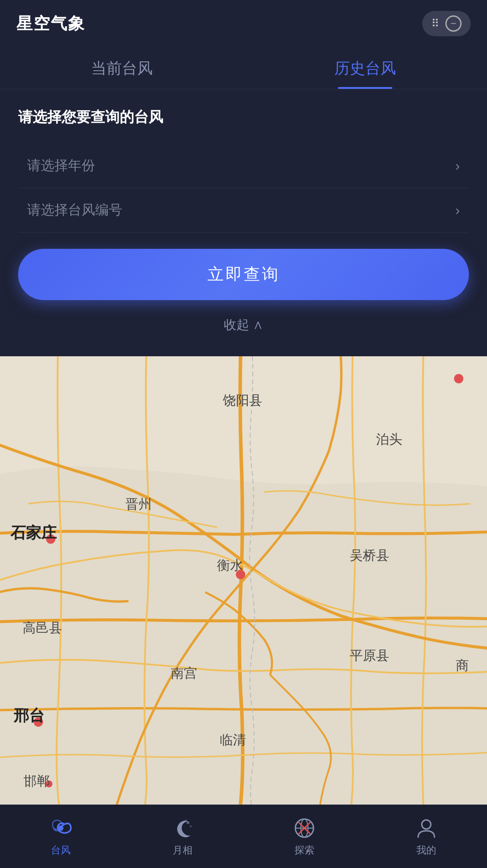 The width and height of the screenshot is (487, 868). Describe the element at coordinates (462, 665) in the screenshot. I see `svg-text: 商` at that location.